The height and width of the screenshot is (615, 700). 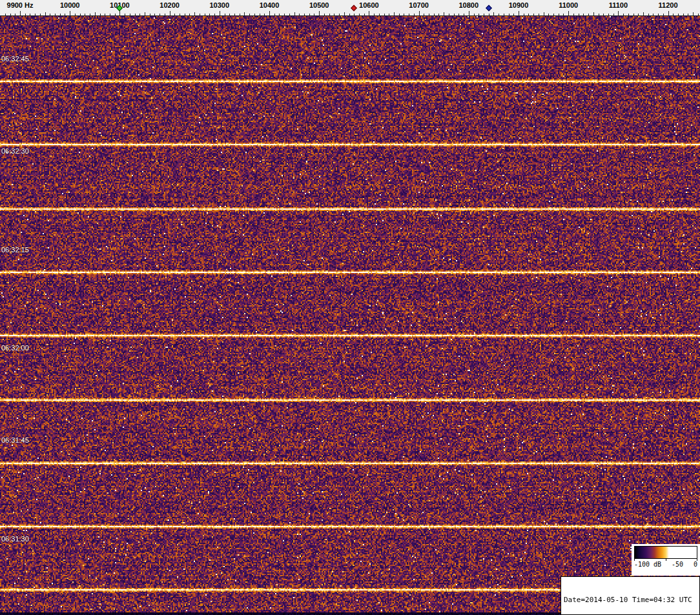 What do you see at coordinates (220, 5) in the screenshot?
I see `ruler-label: 10300` at bounding box center [220, 5].